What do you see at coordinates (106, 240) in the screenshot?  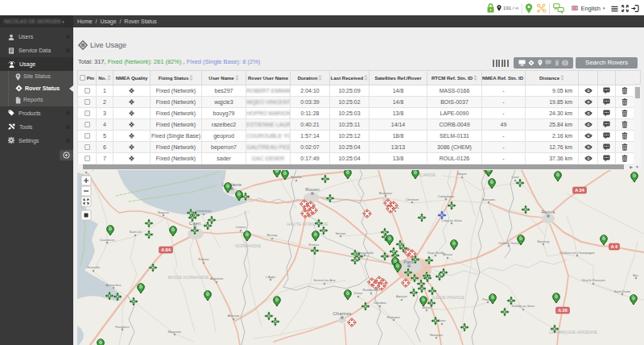 I see `svg-text: Coutances` at bounding box center [106, 240].